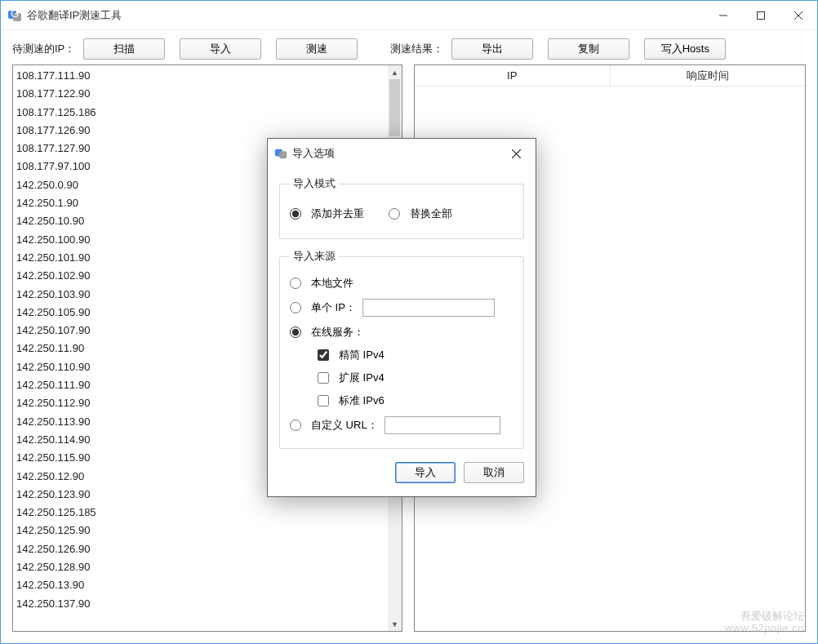 Image resolution: width=818 pixels, height=644 pixels. What do you see at coordinates (296, 425) in the screenshot?
I see `source-custom-url-radio` at bounding box center [296, 425].